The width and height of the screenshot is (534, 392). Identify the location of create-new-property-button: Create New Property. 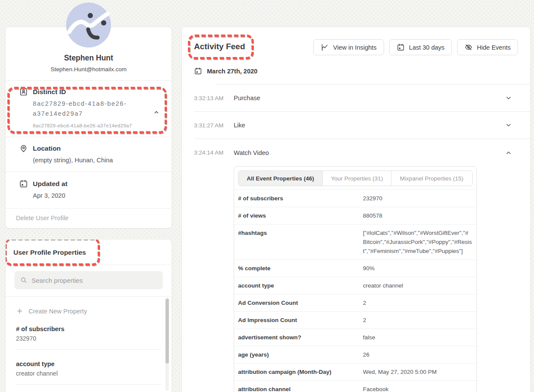
(89, 306).